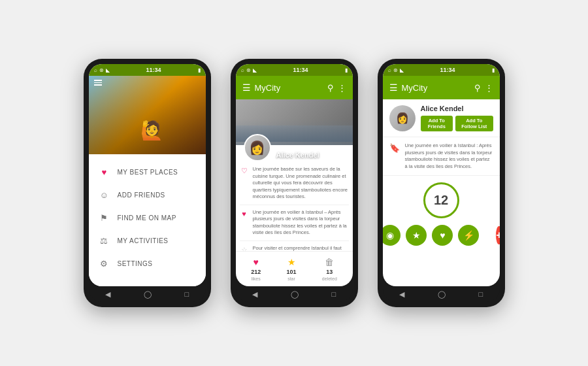 The width and height of the screenshot is (588, 366). Describe the element at coordinates (148, 70) in the screenshot. I see `status-bar-1: ⌕ ⊛ ◣ 11:34 ▮` at that location.